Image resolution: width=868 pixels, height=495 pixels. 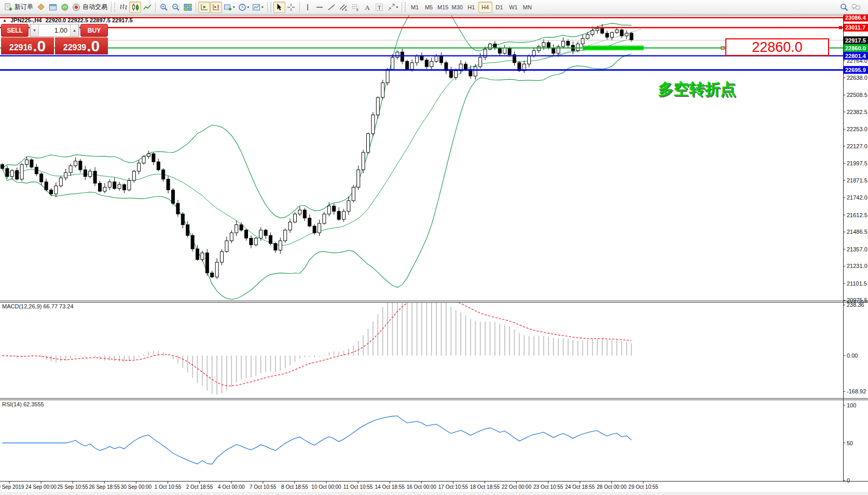 What do you see at coordinates (332, 7) in the screenshot?
I see `trendline-button` at bounding box center [332, 7].